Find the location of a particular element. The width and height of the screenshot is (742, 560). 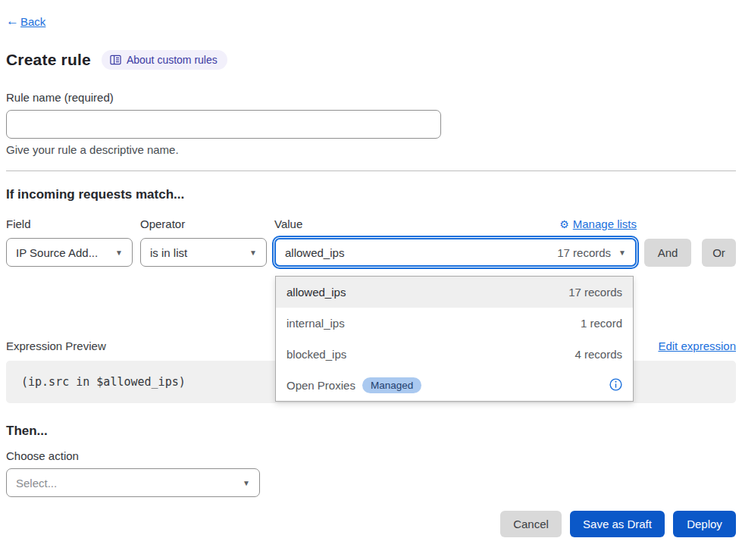

cancel-button: Cancel is located at coordinates (531, 524).